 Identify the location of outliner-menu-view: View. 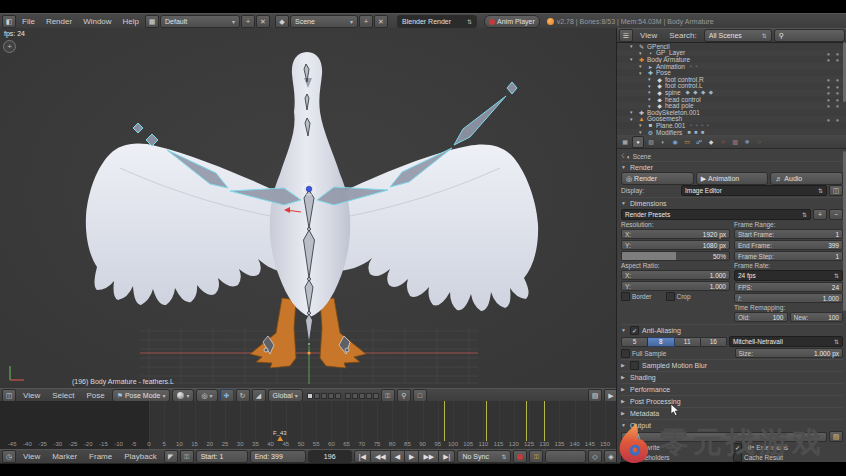
(648, 36).